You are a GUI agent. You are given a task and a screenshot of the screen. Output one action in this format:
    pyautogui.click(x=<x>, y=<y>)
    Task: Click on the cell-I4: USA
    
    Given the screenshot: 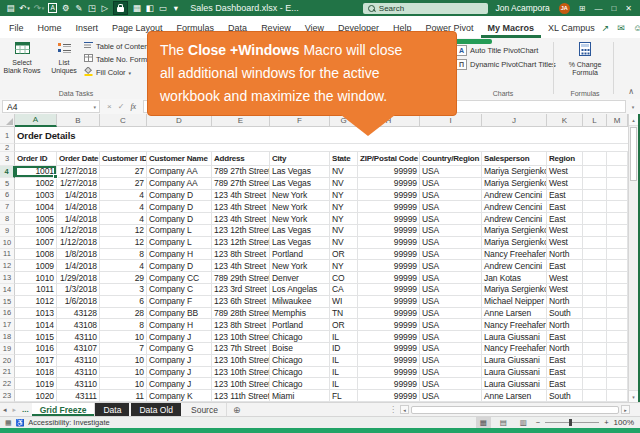 What is the action you would take?
    pyautogui.click(x=451, y=172)
    